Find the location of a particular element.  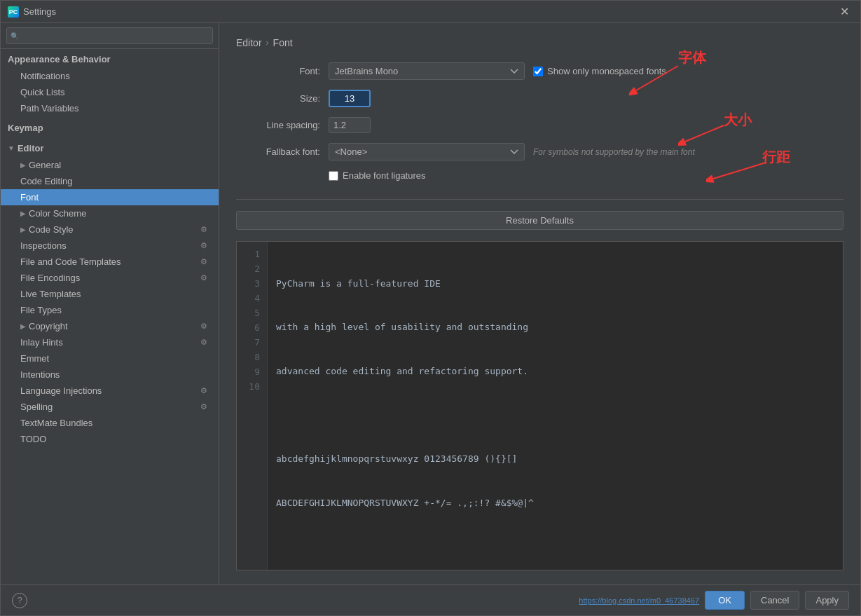

section-keymap: Keymap is located at coordinates (109, 128).